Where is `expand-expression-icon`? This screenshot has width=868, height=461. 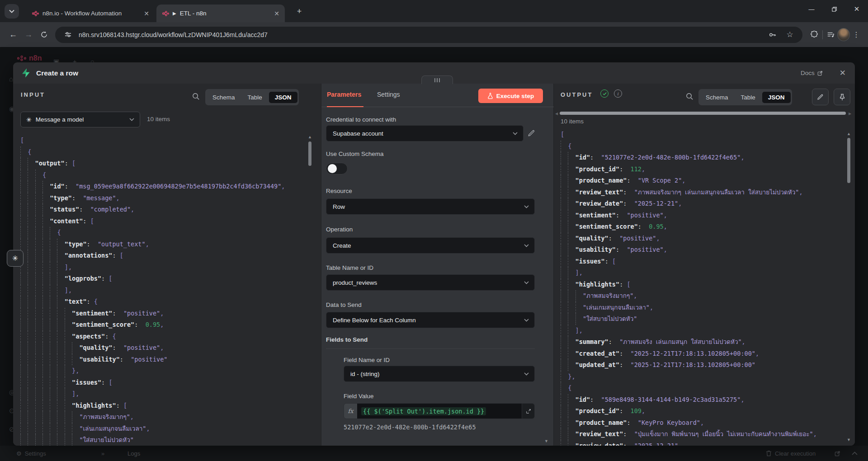 expand-expression-icon is located at coordinates (528, 411).